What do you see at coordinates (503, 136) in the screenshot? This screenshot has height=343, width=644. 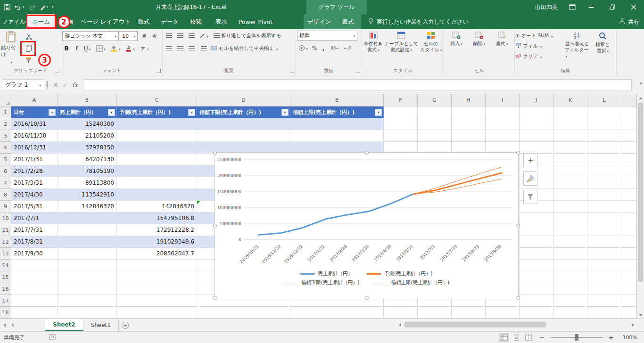 I see `cell-I3` at bounding box center [503, 136].